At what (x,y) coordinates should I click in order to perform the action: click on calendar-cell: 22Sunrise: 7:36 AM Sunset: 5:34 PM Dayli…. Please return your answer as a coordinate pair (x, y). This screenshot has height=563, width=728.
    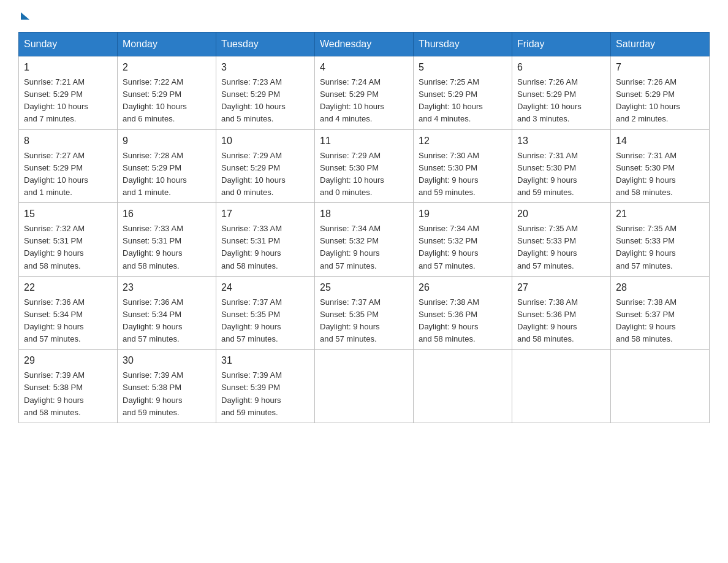
    Looking at the image, I should click on (69, 313).